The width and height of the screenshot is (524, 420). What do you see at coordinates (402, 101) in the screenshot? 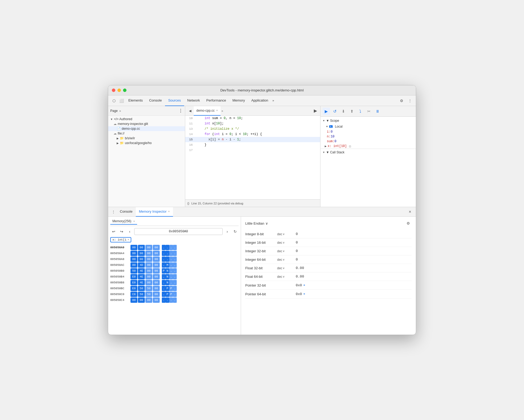
I see `settings-icon: ⚙` at bounding box center [402, 101].